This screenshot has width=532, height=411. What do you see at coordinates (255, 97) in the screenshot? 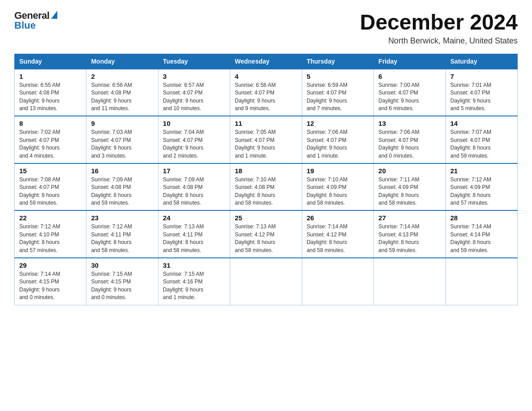
I see `day-info: Sunrise: 6:58 AMSunset: 4:07 PMDaylight:…` at bounding box center [255, 97].